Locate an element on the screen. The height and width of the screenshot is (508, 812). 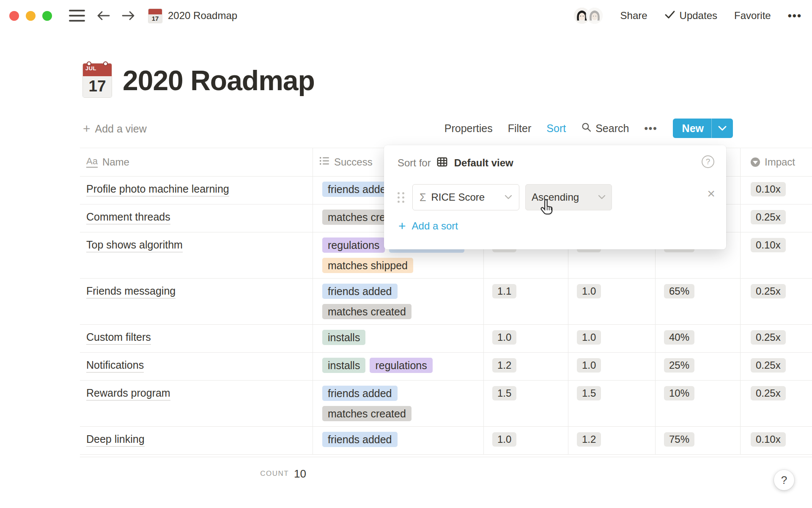
row-value-cell: 25% is located at coordinates (698, 367).